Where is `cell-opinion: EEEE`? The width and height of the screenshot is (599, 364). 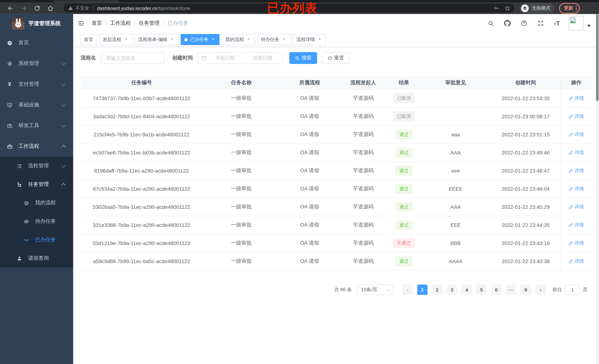
cell-opinion: EEEE is located at coordinates (456, 189).